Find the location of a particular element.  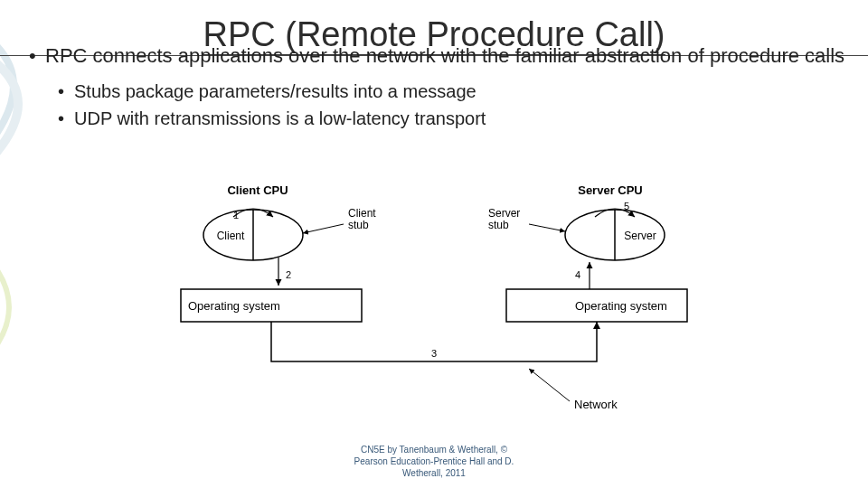

label-client-cpu: Client CPU is located at coordinates (257, 190).